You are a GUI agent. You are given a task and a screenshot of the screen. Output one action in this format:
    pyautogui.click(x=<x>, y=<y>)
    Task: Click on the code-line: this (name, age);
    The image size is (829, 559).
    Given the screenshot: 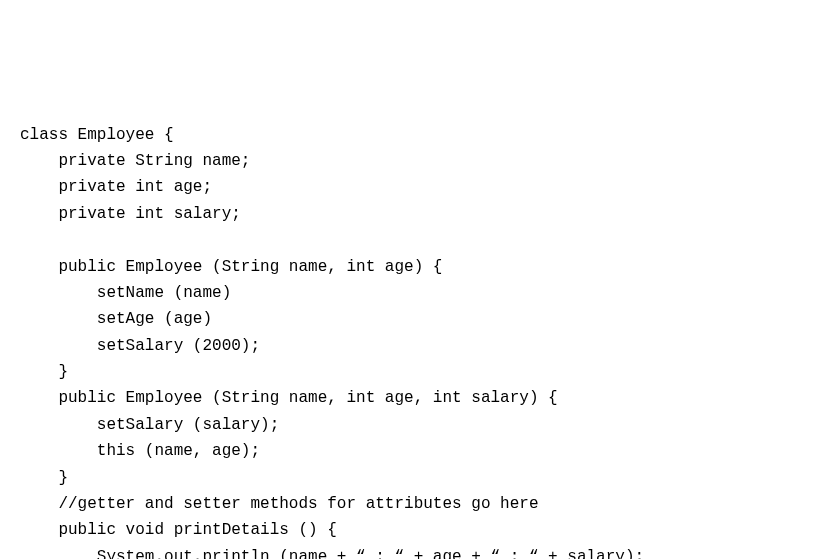 What is the action you would take?
    pyautogui.click(x=140, y=451)
    